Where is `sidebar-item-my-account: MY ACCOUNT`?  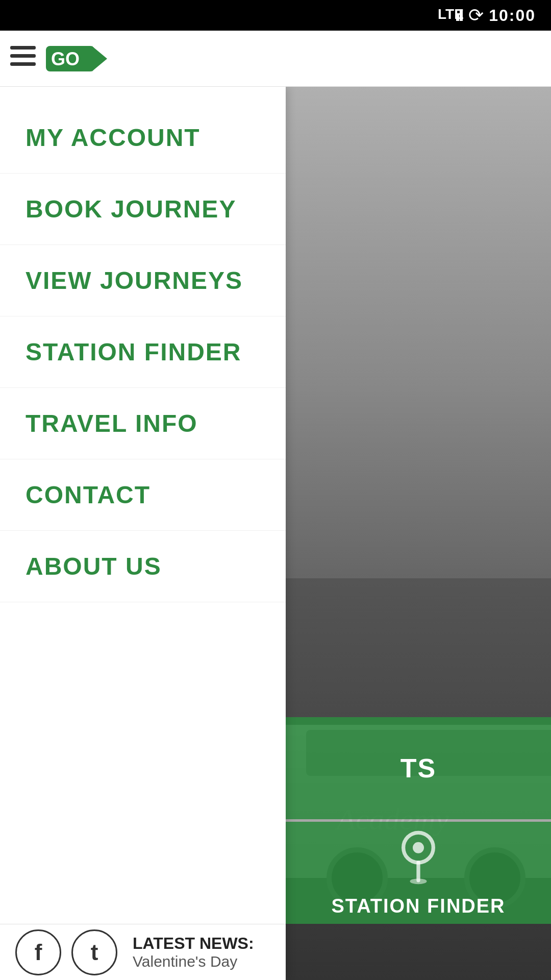 sidebar-item-my-account: MY ACCOUNT is located at coordinates (143, 138).